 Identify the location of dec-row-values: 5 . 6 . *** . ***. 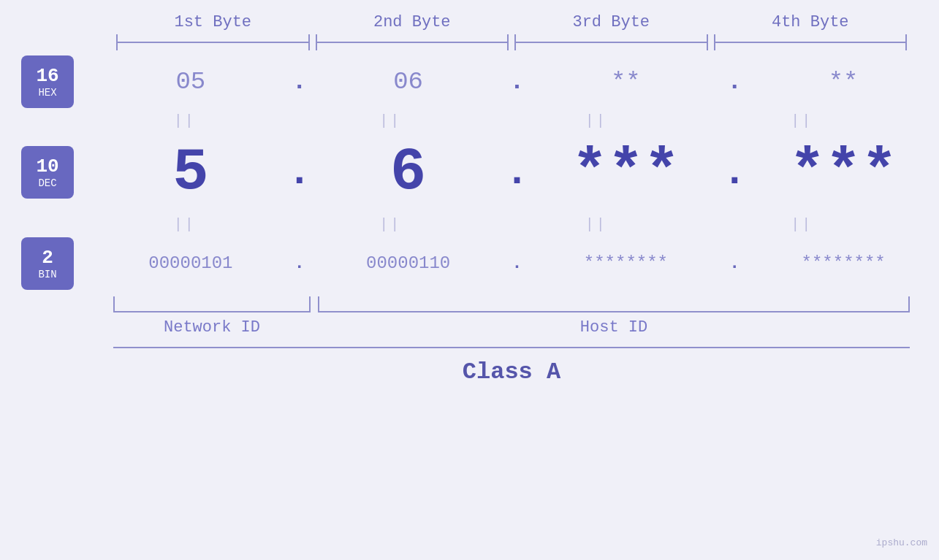
(517, 172).